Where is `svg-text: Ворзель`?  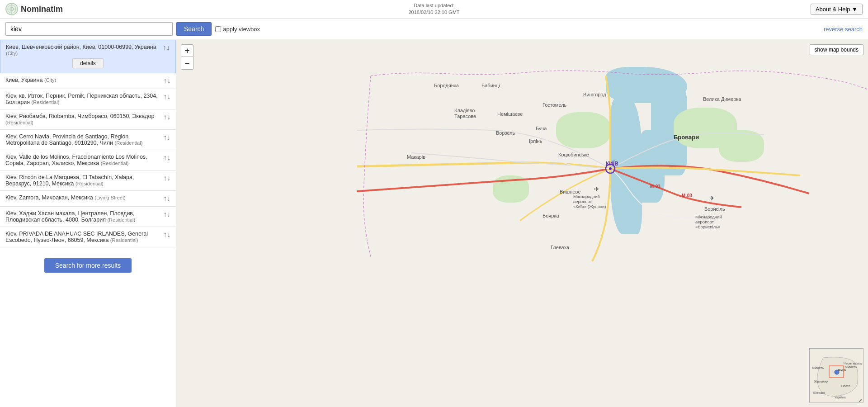
svg-text: Ворзель is located at coordinates (505, 133).